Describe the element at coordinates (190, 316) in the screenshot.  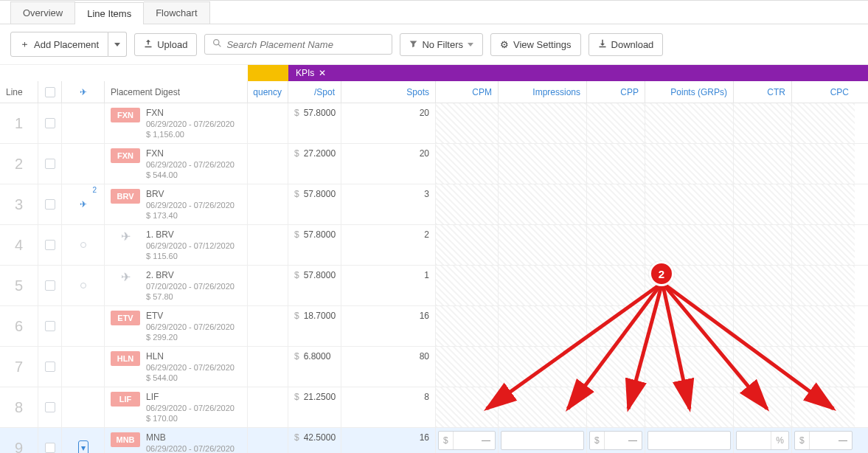
I see `placement-name: ETV` at that location.